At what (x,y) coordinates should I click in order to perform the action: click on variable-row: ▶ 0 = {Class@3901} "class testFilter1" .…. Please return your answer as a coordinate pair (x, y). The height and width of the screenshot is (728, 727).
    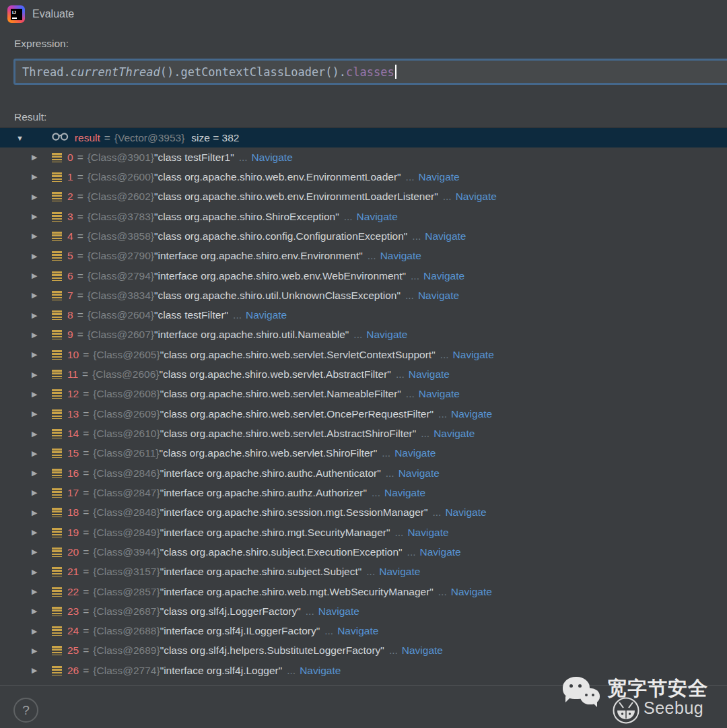
    Looking at the image, I should click on (364, 158).